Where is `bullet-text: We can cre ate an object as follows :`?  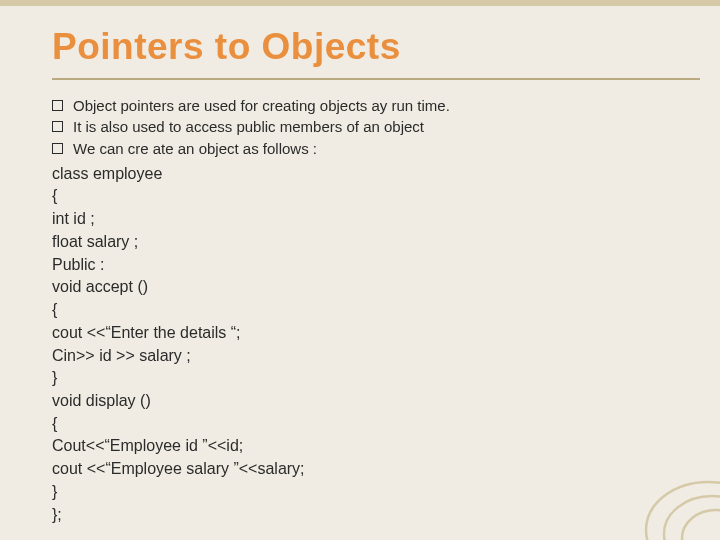
bullet-text: We can cre ate an object as follows : is located at coordinates (195, 149).